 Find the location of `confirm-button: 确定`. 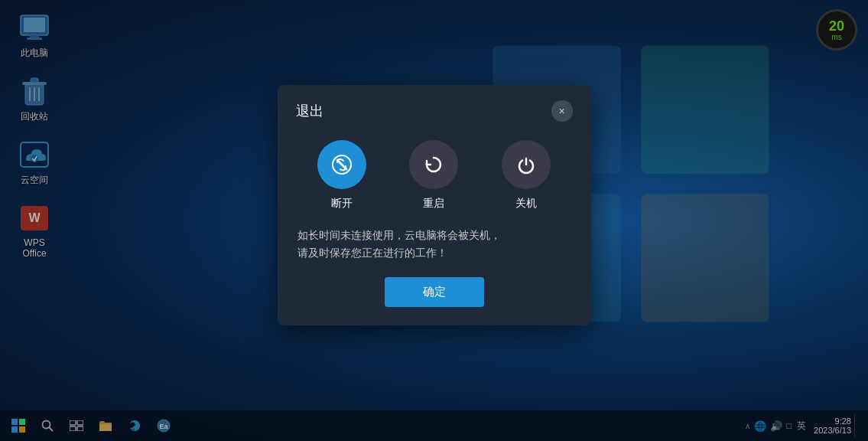

confirm-button: 确定 is located at coordinates (434, 292).